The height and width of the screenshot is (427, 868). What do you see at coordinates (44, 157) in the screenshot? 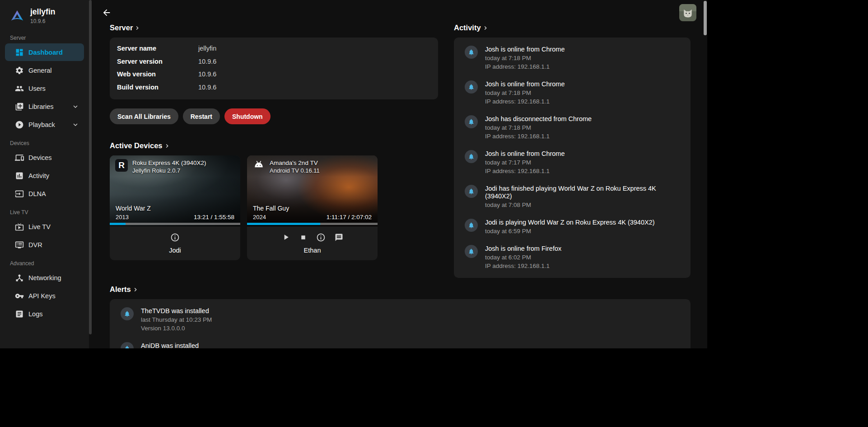
I see `sidebar-item-devices: Devices` at bounding box center [44, 157].